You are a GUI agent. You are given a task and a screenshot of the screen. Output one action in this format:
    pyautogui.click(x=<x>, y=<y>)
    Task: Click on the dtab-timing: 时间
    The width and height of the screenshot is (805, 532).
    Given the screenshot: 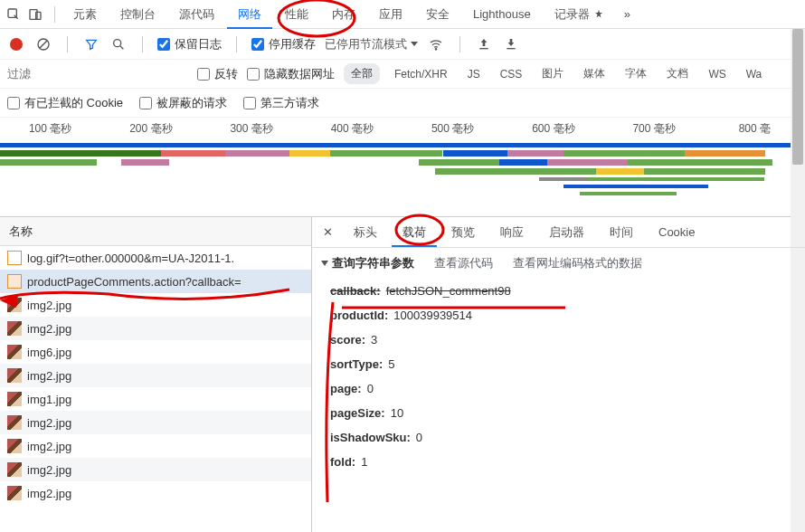 What is the action you would take?
    pyautogui.click(x=621, y=233)
    